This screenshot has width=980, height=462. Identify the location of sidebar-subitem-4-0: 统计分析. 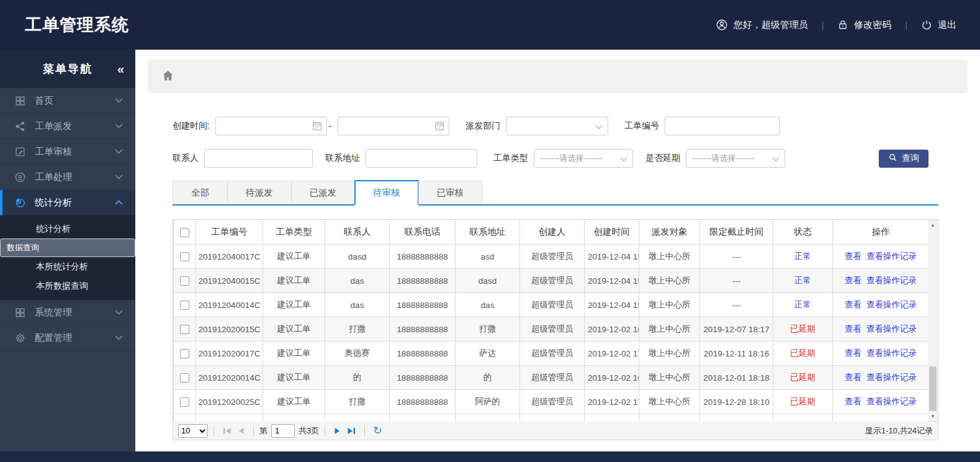
(68, 229).